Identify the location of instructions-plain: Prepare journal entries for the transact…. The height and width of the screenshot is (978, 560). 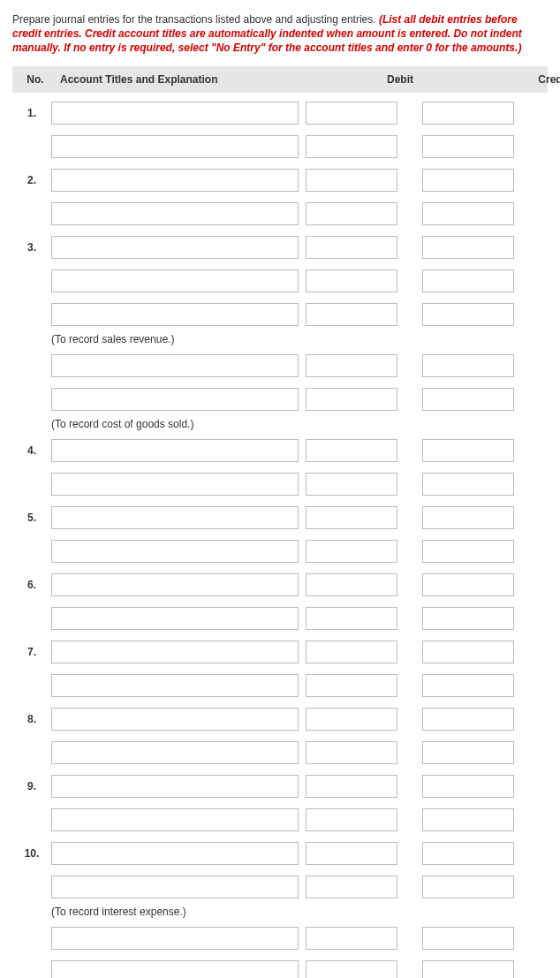
(196, 19).